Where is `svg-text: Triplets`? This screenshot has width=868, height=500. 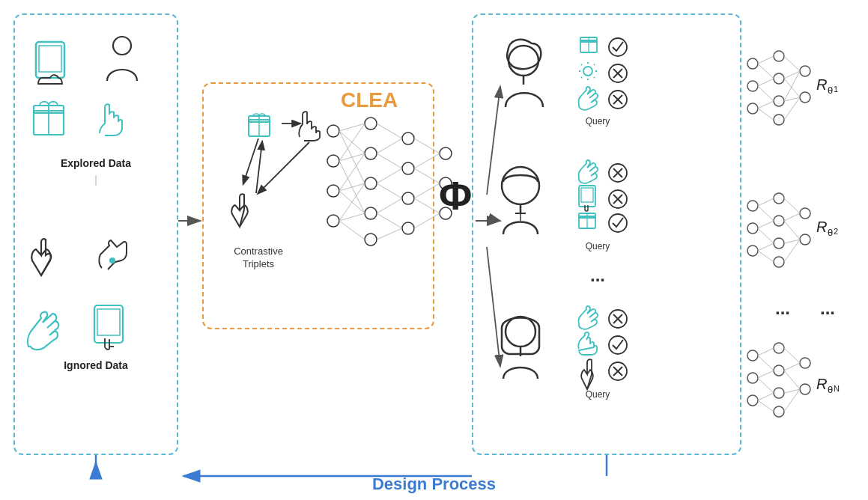
svg-text: Triplets is located at coordinates (259, 263).